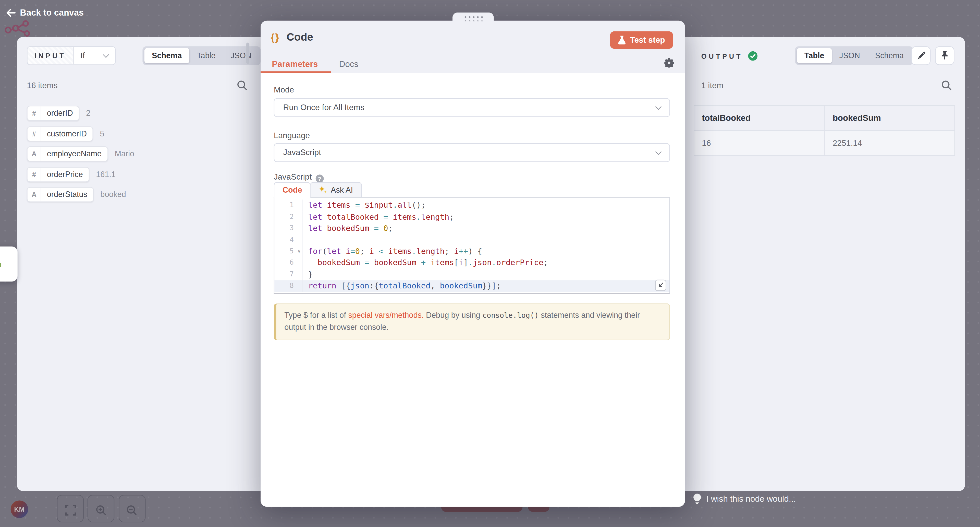  Describe the element at coordinates (472, 252) in the screenshot. I see `code-line-5: 5∨for(let i=0; i < items.length; i++) {` at that location.